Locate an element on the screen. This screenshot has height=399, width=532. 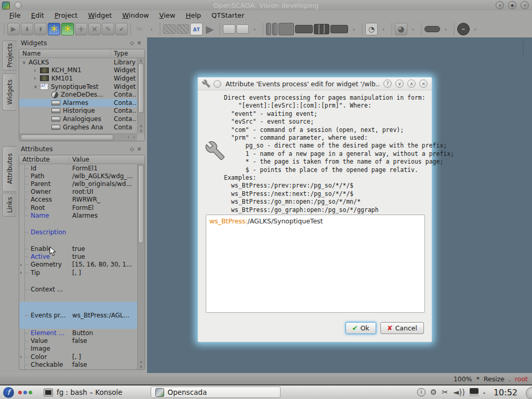
tree-row: SynoptiqueTest Widget is located at coordinates (78, 87).